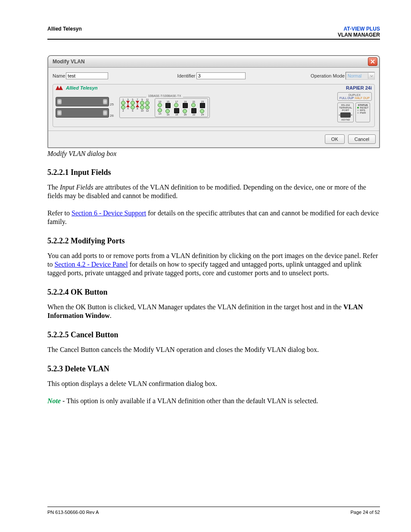 The height and width of the screenshot is (532, 411). Describe the element at coordinates (214, 264) in the screenshot. I see `paragraph: You can add ports to or remove ports fro…` at that location.